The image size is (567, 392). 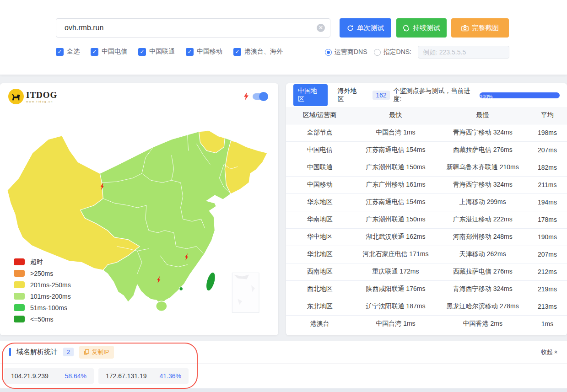 What do you see at coordinates (49, 376) in the screenshot?
I see `resolved-ip-item: 104.21.9.239 58.64%` at bounding box center [49, 376].